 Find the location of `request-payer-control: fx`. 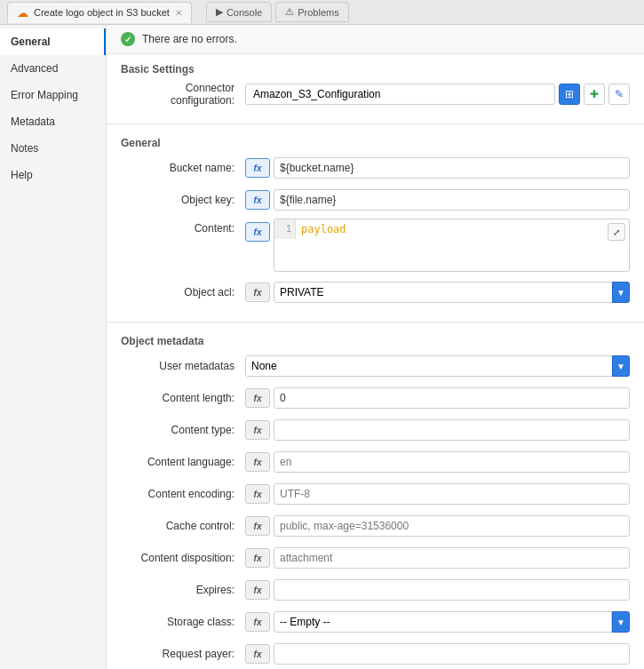

request-payer-control: fx is located at coordinates (437, 654).